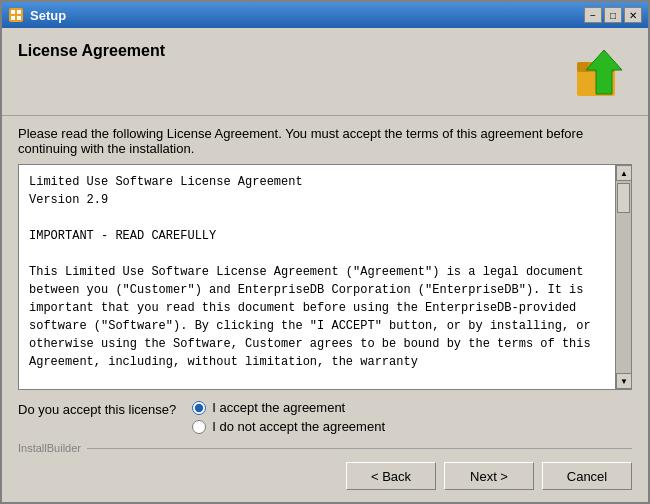 The image size is (650, 504). Describe the element at coordinates (325, 447) in the screenshot. I see `install-builder-label: InstallBuilder` at that location.